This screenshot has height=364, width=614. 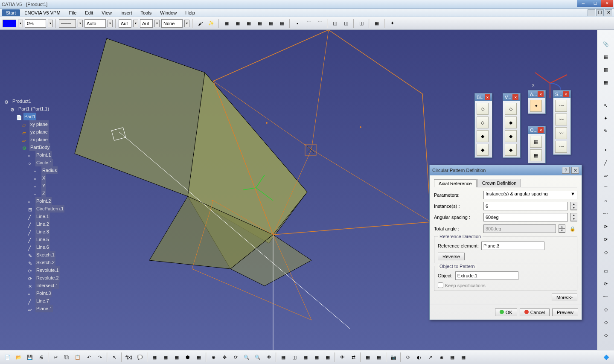 I want to click on tree-item: ✎Sketch.1, so click(x=34, y=255).